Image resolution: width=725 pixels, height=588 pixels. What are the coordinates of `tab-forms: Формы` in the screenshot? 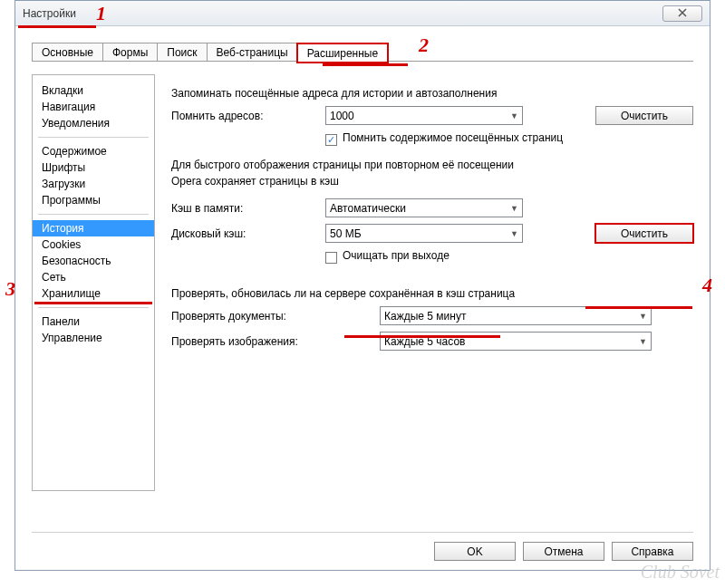 It's located at (130, 53).